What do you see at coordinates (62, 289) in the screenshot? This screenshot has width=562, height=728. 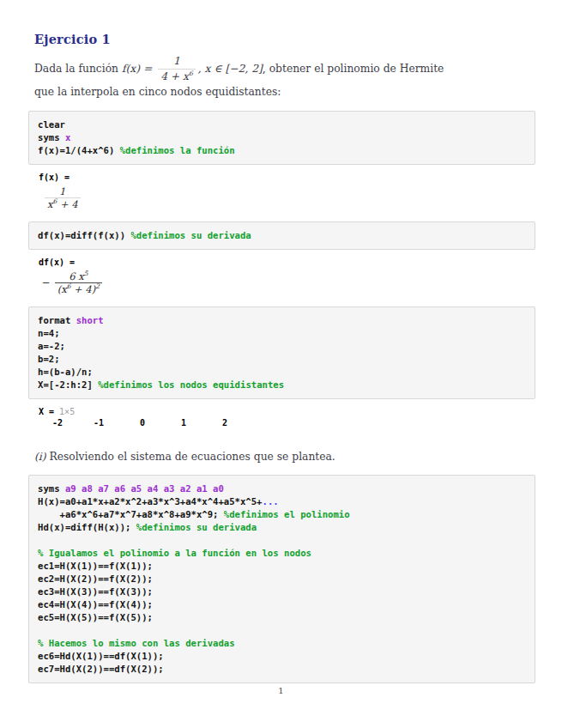 I see `denominator-open: (x` at bounding box center [62, 289].